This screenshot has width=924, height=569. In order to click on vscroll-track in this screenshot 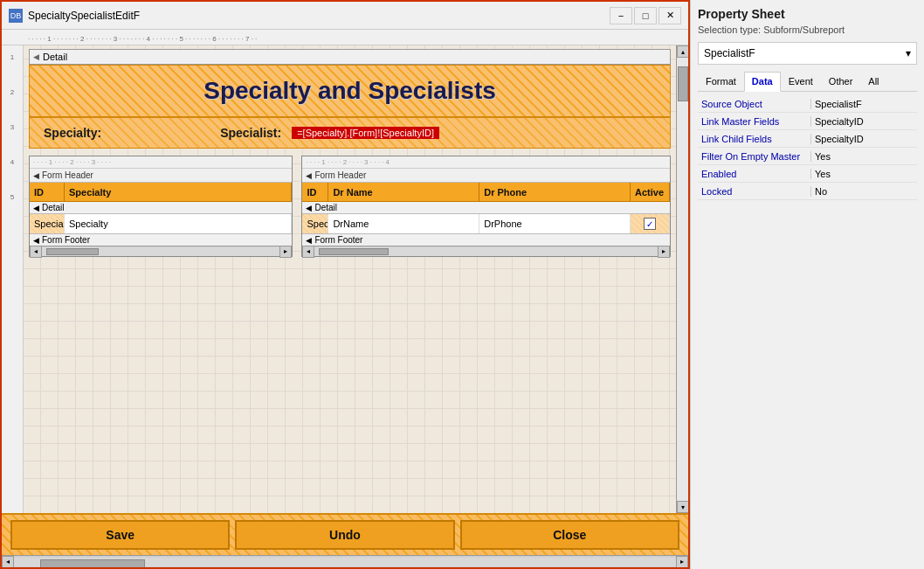, I will do `click(683, 280)`.